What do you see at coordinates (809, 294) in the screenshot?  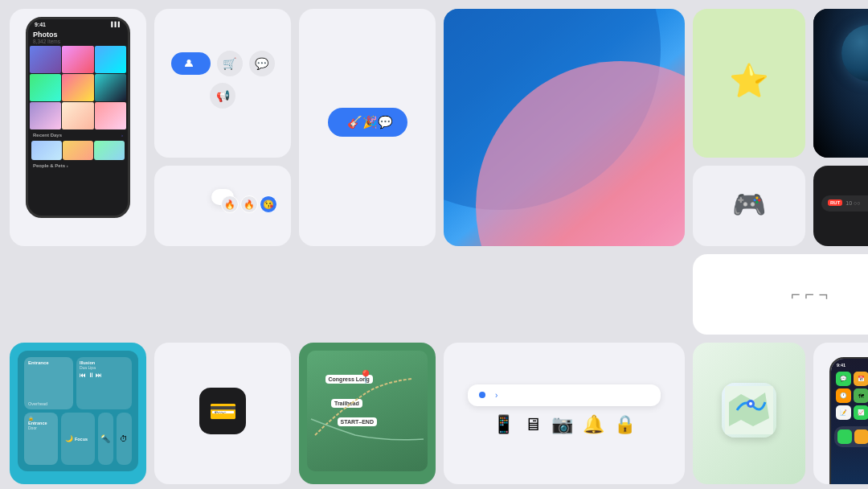 I see `hidden-bracket-1: ⌐` at bounding box center [809, 294].